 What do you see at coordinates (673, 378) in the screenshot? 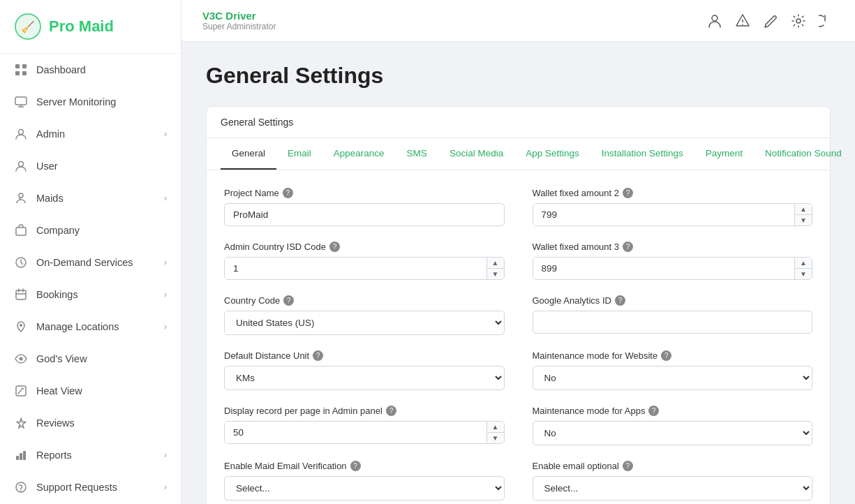
I see `select-maintenance-website: No Yes` at bounding box center [673, 378].